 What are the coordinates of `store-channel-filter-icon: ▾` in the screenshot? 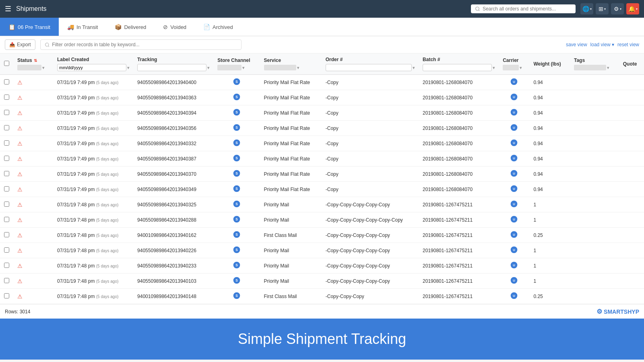 It's located at (243, 68).